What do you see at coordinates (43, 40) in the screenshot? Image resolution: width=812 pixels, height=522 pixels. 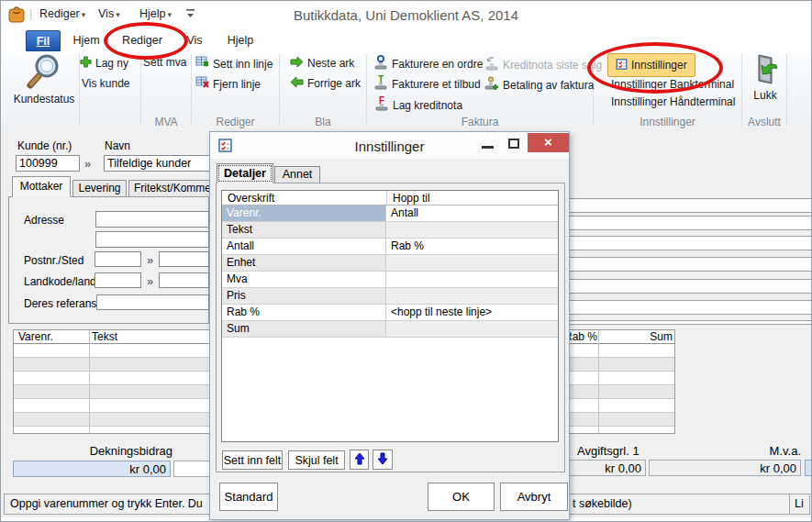 I see `tab-fil: Fil` at bounding box center [43, 40].